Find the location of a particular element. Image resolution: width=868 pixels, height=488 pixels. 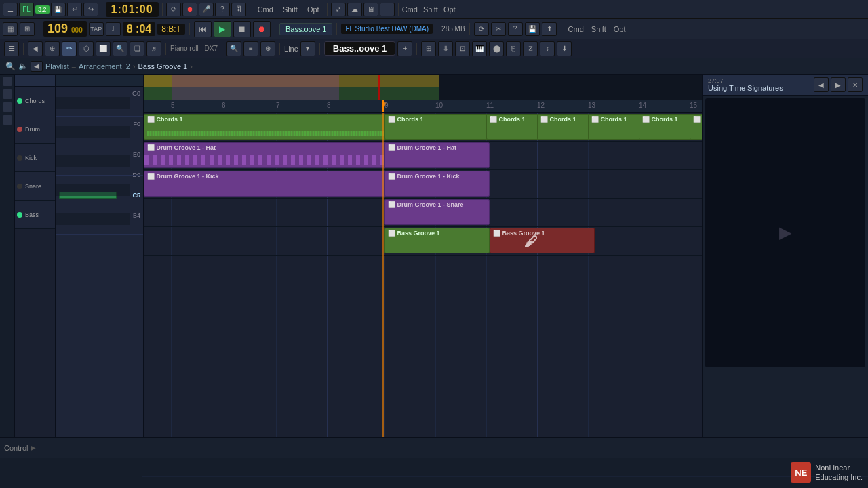

time-sig-display: 8 :04 is located at coordinates (139, 29).